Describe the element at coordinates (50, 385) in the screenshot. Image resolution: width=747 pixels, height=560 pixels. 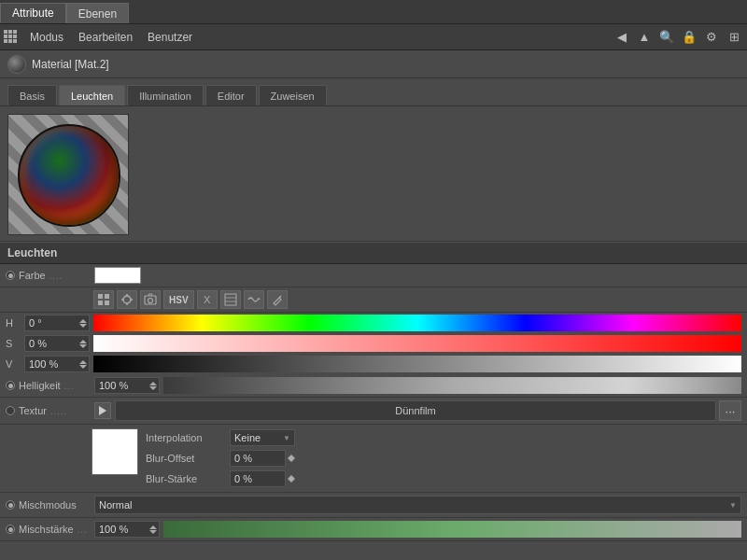
I see `helligkeit-label: Helligkeit . . .` at that location.